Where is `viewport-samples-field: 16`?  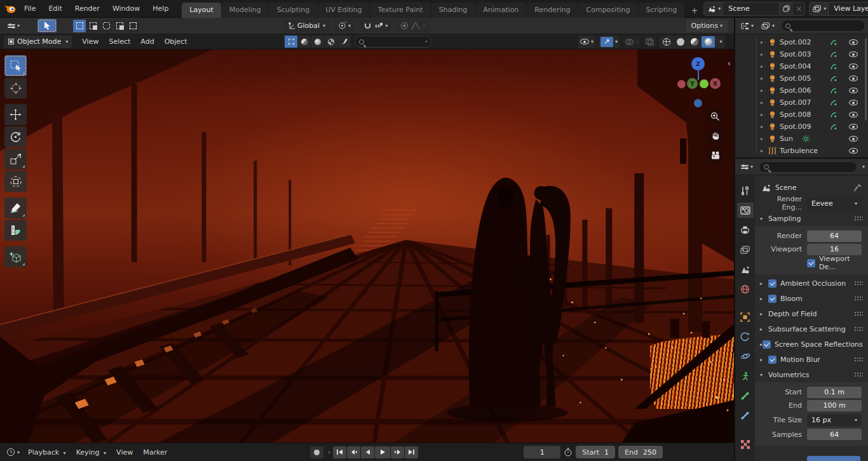
viewport-samples-field: 16 is located at coordinates (834, 250).